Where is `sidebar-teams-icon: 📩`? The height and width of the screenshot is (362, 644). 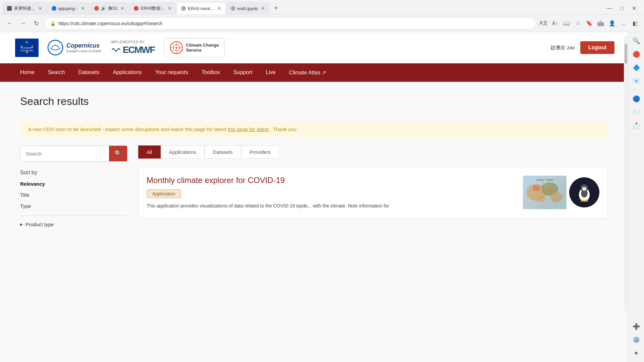 sidebar-teams-icon: 📩 is located at coordinates (636, 126).